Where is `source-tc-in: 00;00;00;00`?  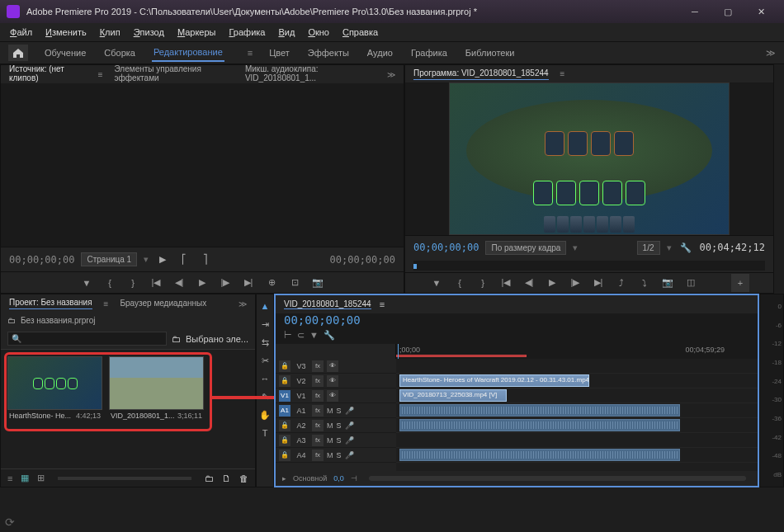 source-tc-in: 00;00;00;00 is located at coordinates (41, 260).